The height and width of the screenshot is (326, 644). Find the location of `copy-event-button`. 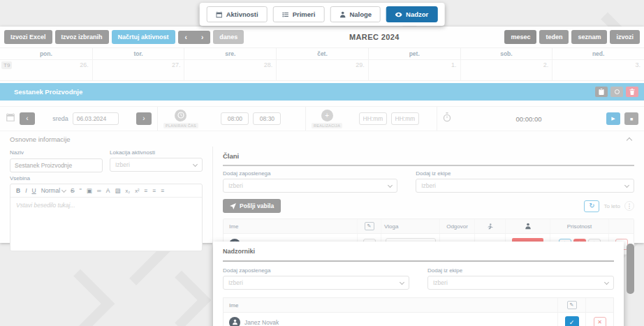

copy-event-button is located at coordinates (601, 92).